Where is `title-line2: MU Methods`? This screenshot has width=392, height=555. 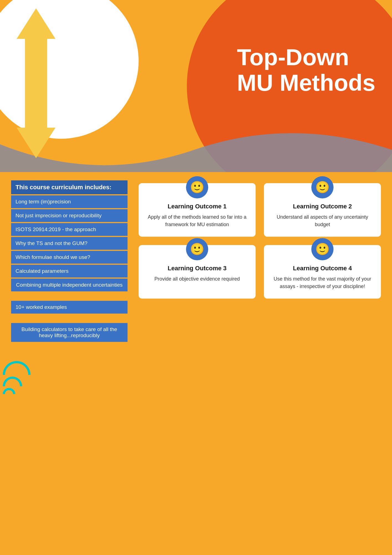 title-line2: MU Methods is located at coordinates (306, 83).